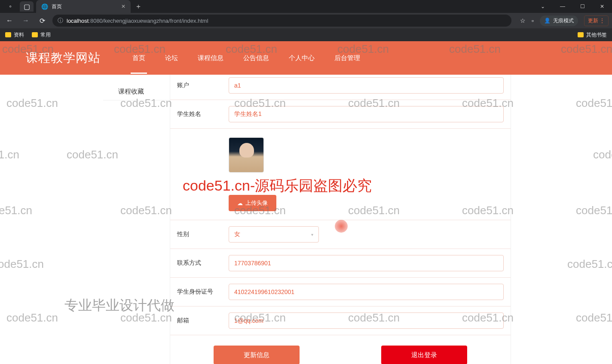  What do you see at coordinates (340, 88) in the screenshot?
I see `row-account: 账户` at bounding box center [340, 88].